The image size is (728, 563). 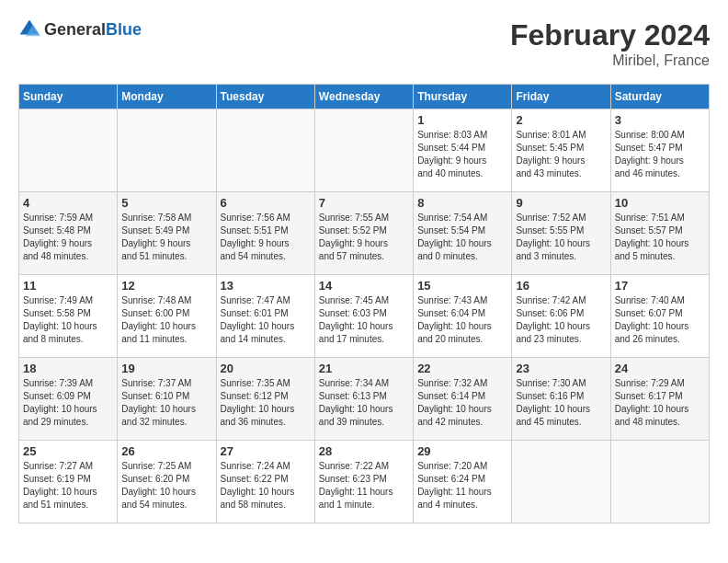 I want to click on day-info: Sunrise: 7:20 AM Sunset: 6:24 PM Dayligh…, so click(x=462, y=486).